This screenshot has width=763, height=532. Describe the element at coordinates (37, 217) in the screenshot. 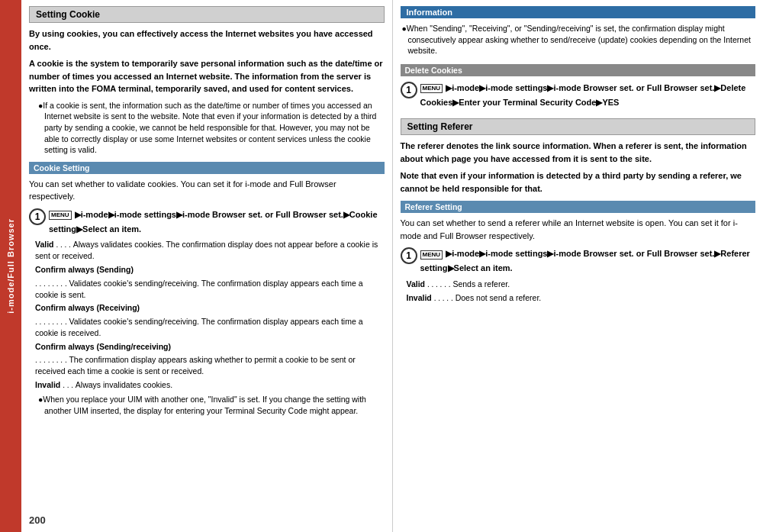

I see `step-number-1: 1` at that location.